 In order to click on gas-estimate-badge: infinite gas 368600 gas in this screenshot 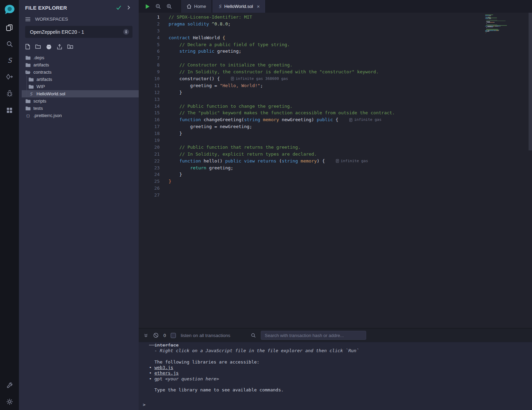, I will do `click(259, 79)`.